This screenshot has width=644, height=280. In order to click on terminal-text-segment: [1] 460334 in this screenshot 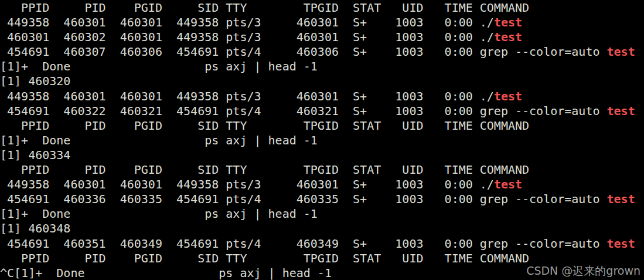, I will do `click(35, 155)`.